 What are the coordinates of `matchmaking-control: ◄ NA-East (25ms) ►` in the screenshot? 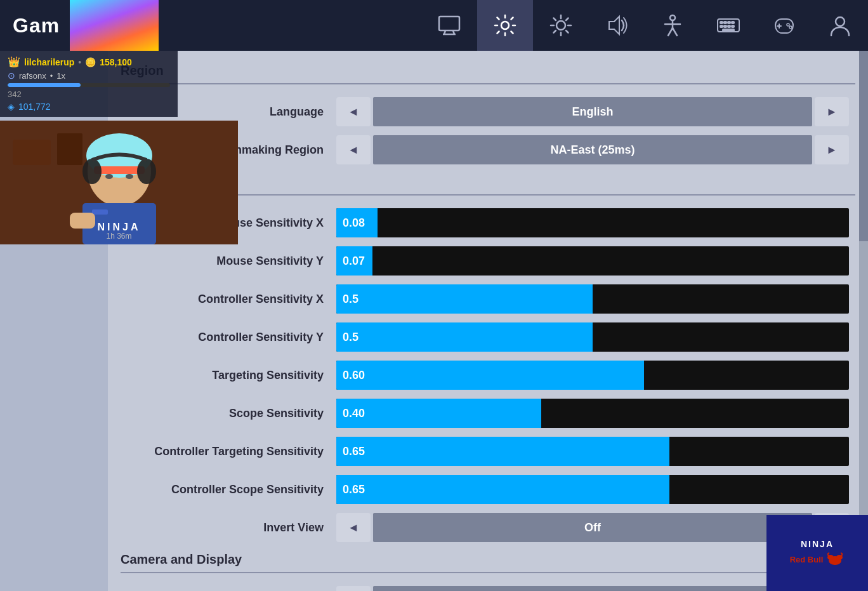 It's located at (593, 150).